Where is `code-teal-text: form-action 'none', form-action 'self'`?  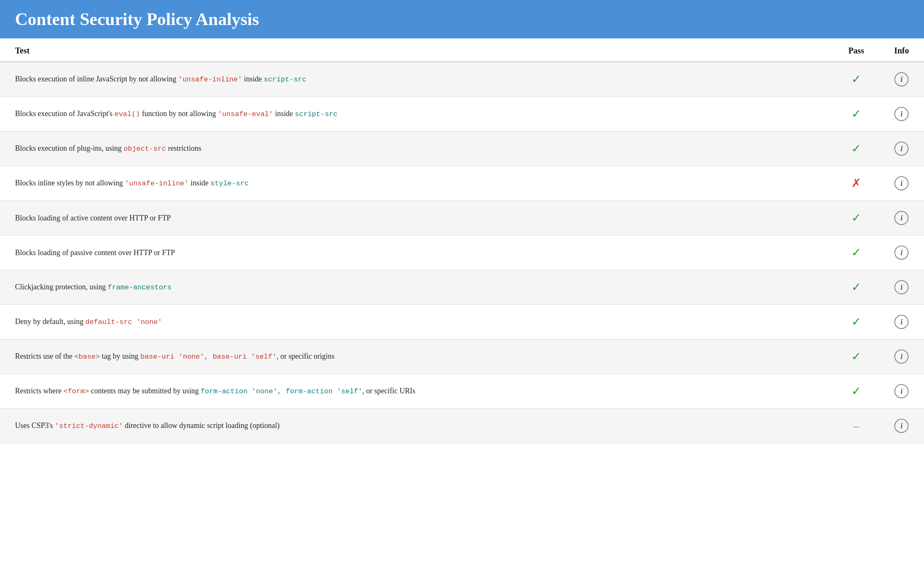 code-teal-text: form-action 'none', form-action 'self' is located at coordinates (282, 392).